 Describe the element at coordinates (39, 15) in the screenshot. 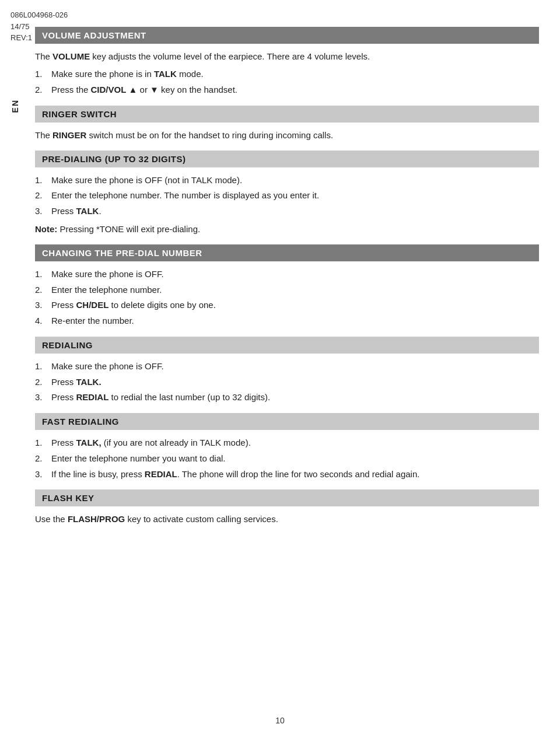

I see `doc-id: 086L004968-026` at that location.